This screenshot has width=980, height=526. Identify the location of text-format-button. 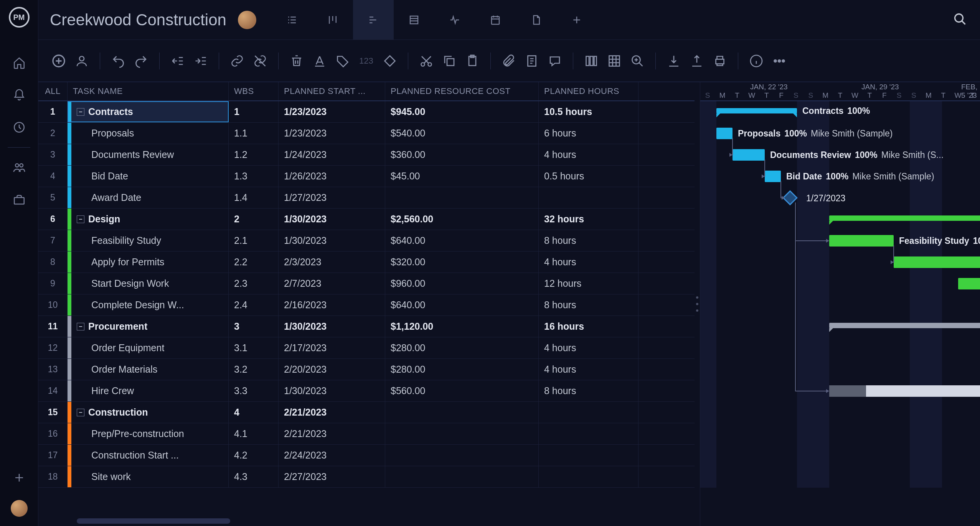
(320, 61).